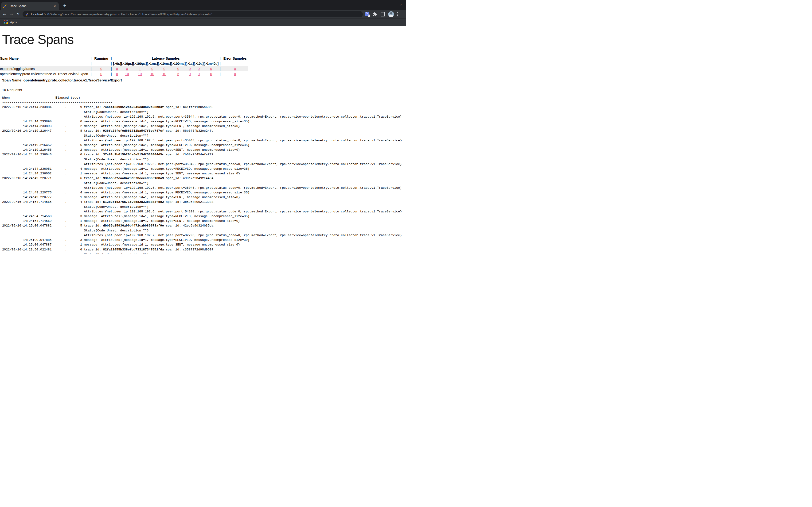 This screenshot has height=507, width=812. What do you see at coordinates (367, 14) in the screenshot?
I see `translate-icon: G文` at bounding box center [367, 14].